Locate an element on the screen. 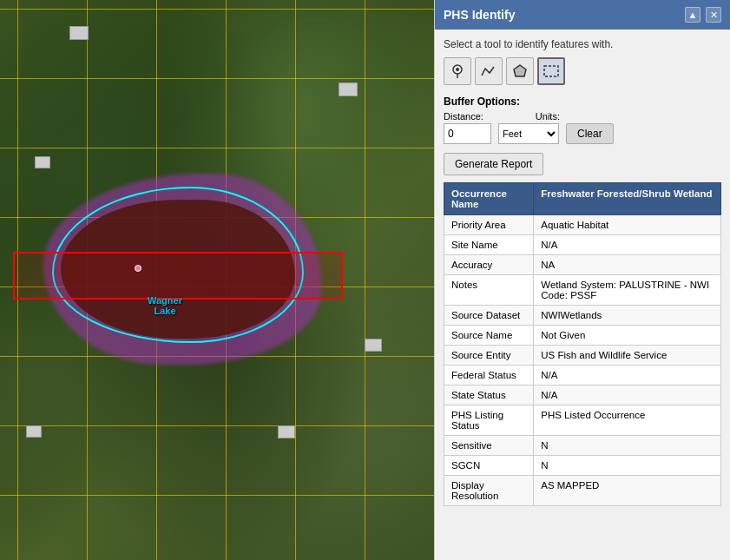 This screenshot has height=560, width=730. table-cell-value: AS MAPPED is located at coordinates (628, 491).